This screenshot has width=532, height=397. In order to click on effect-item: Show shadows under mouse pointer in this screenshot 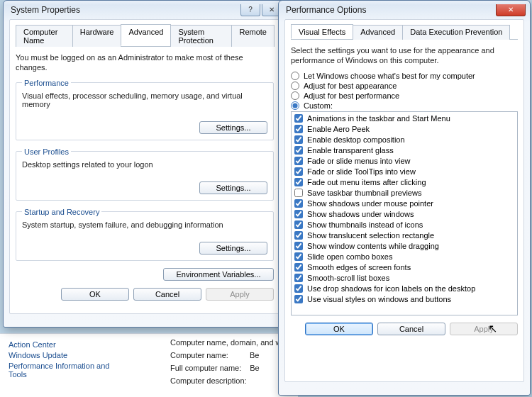, I will do `click(404, 204)`.